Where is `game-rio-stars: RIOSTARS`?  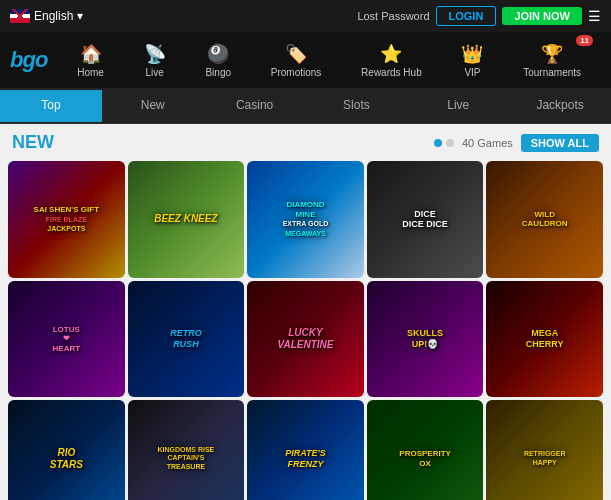 game-rio-stars: RIOSTARS is located at coordinates (66, 450).